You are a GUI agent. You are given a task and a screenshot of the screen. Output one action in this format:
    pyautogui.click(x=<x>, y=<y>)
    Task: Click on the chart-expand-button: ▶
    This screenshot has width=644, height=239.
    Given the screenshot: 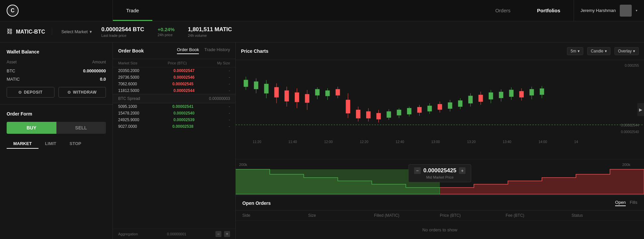 What is the action you would take?
    pyautogui.click(x=641, y=110)
    